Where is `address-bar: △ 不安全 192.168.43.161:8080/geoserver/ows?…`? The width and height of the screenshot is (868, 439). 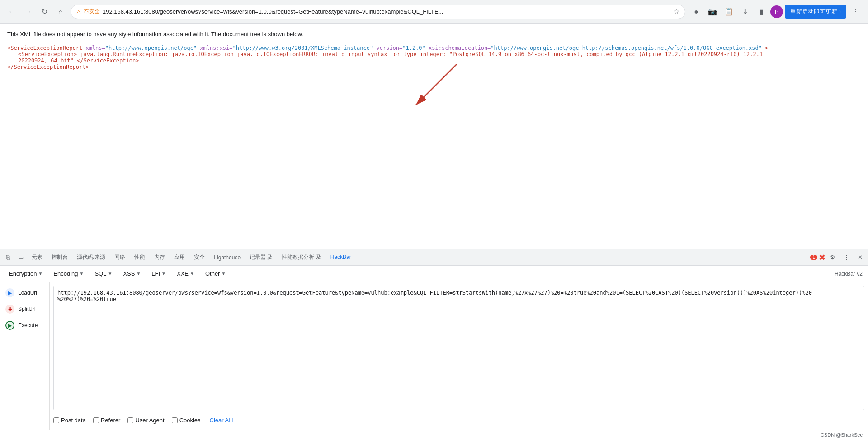 address-bar: △ 不安全 192.168.43.161:8080/geoserver/ows?… is located at coordinates (378, 12).